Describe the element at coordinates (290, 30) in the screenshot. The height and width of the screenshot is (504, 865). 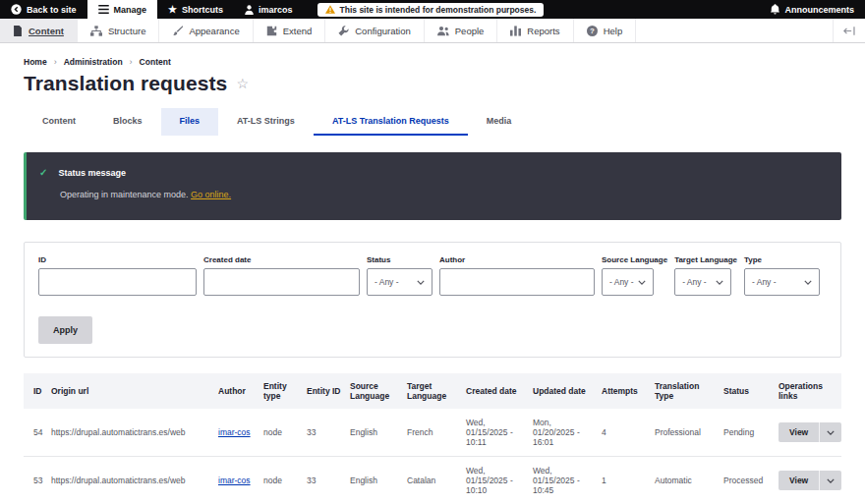
I see `menu-item-extend: Extend` at that location.